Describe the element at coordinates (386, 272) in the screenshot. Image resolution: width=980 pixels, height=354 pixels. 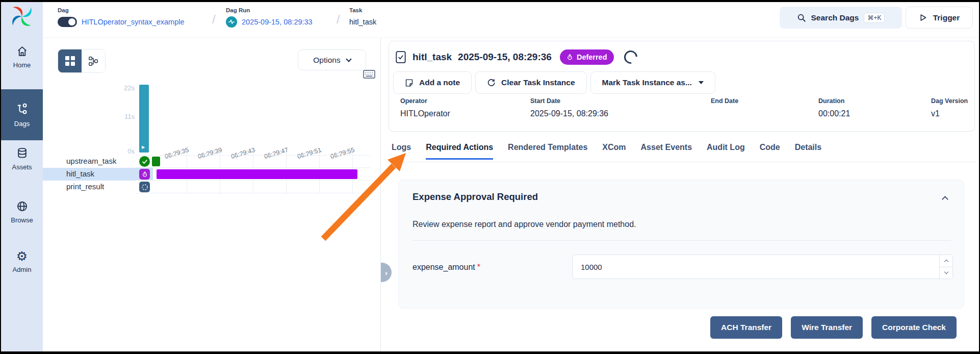
I see `panel-expand-handle: ›` at that location.